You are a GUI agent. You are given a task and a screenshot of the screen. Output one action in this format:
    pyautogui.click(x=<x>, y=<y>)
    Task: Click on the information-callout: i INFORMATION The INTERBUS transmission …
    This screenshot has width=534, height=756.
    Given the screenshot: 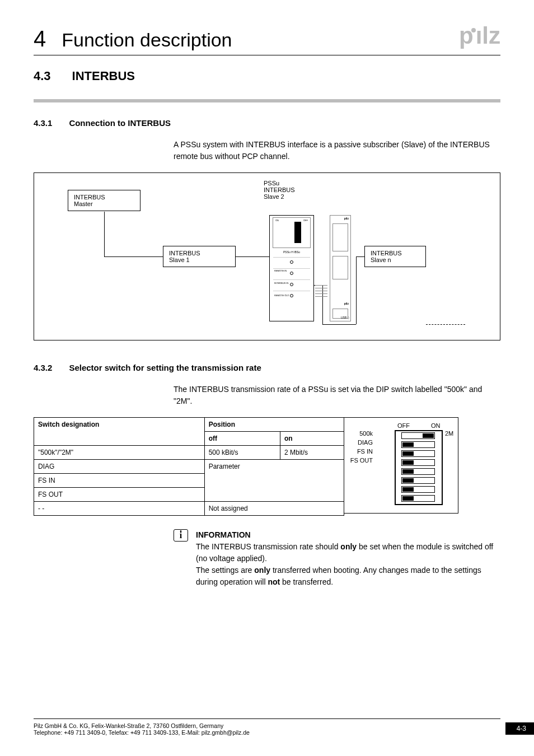 What is the action you would take?
    pyautogui.click(x=337, y=559)
    